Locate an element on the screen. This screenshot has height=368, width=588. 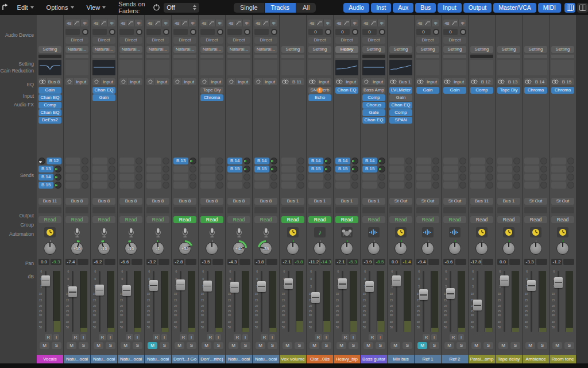
direct-monitoring-button: Direct is located at coordinates (374, 40).